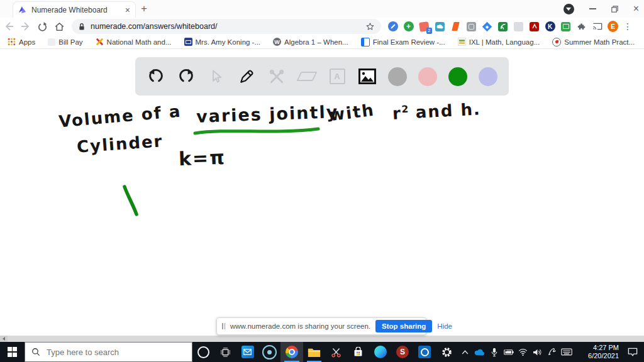  What do you see at coordinates (277, 77) in the screenshot?
I see `shape-tools` at bounding box center [277, 77].